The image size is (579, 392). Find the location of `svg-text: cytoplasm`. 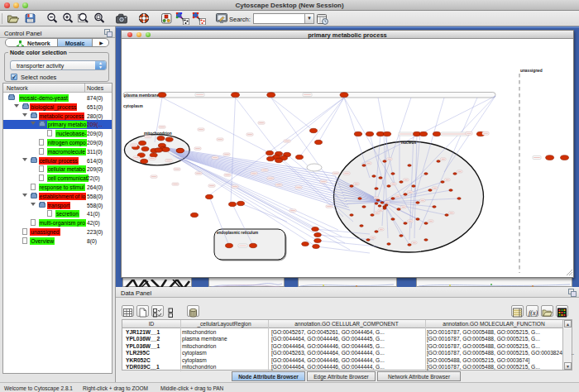

svg-text: cytoplasm is located at coordinates (133, 106).